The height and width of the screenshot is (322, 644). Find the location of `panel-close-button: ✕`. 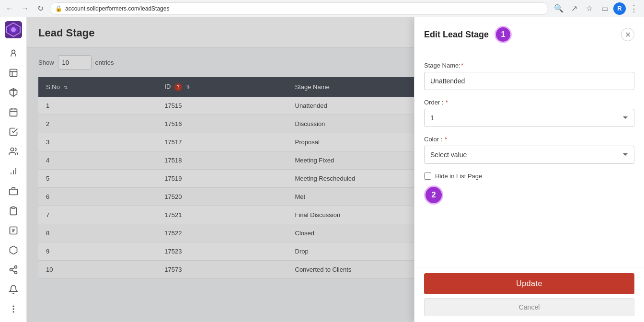

panel-close-button: ✕ is located at coordinates (628, 34).